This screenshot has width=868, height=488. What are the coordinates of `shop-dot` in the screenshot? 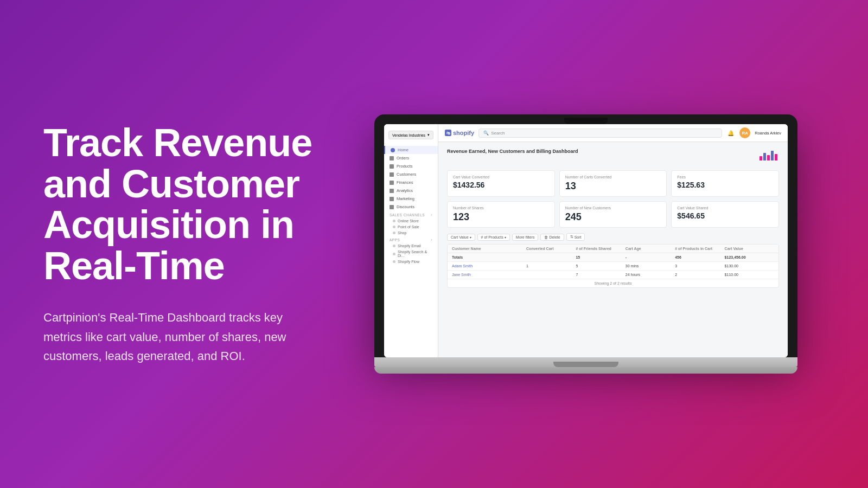 It's located at (394, 233).